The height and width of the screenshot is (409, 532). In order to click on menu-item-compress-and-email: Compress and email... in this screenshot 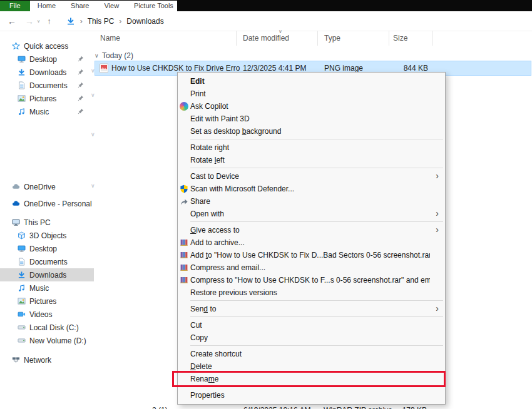, I will do `click(312, 268)`.